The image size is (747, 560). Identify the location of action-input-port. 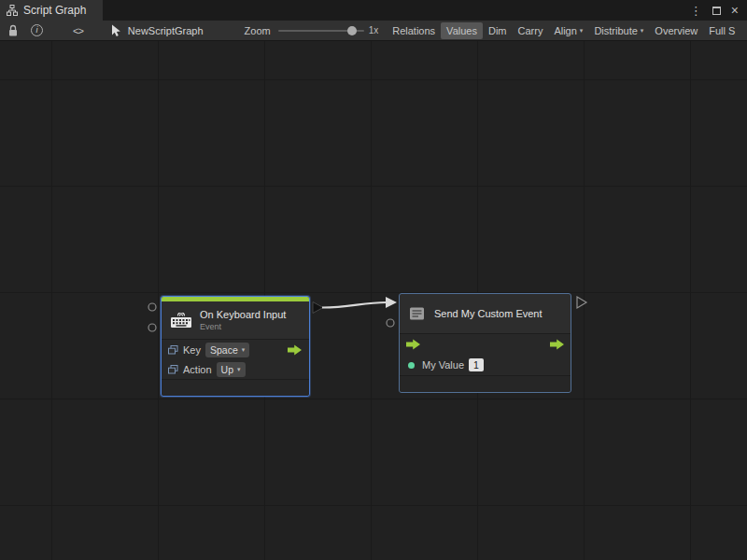
(152, 328).